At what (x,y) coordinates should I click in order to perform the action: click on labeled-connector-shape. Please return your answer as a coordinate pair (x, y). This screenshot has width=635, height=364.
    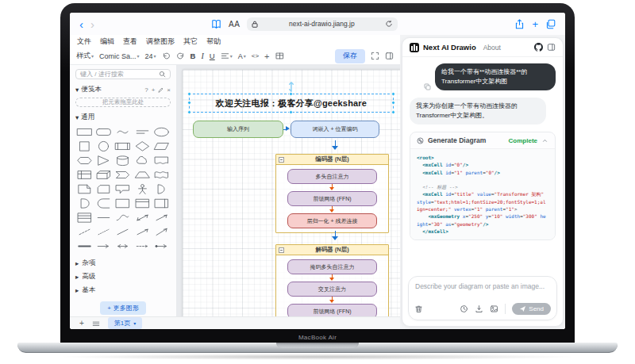
    Looking at the image, I should click on (162, 246).